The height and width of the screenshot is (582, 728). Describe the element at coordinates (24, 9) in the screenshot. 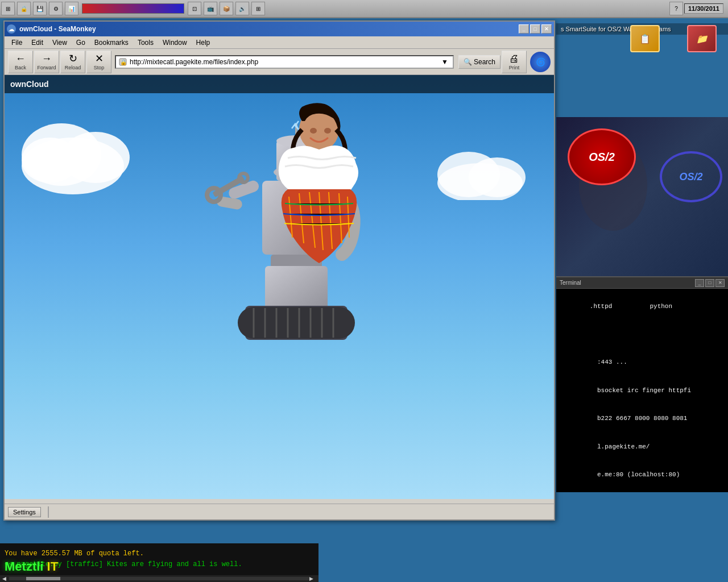

I see `taskbar-icon-2: 🔒` at that location.